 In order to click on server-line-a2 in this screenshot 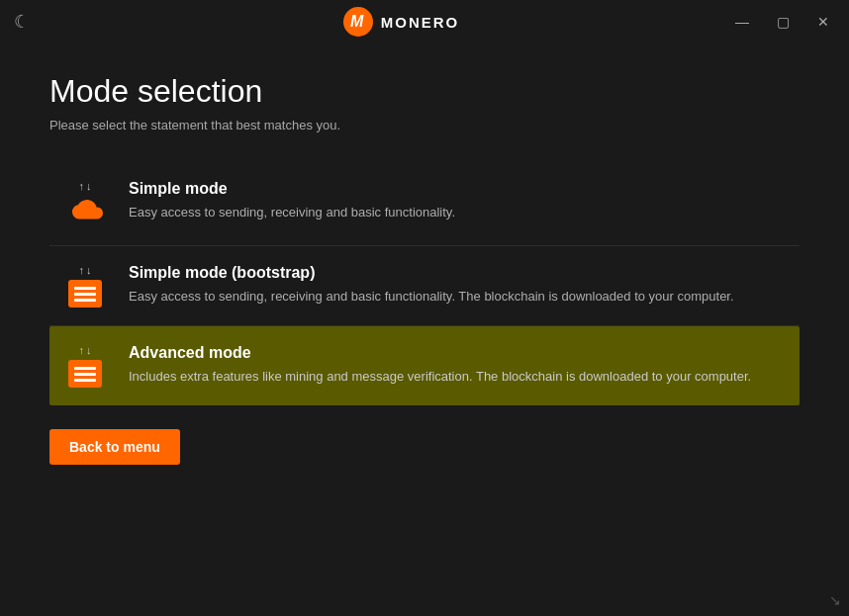, I will do `click(85, 374)`.